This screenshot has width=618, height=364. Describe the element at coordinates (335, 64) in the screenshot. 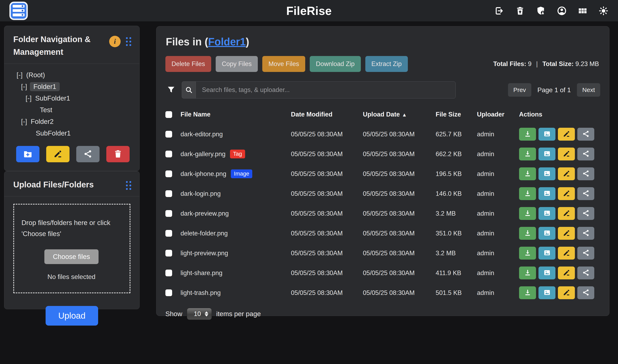

I see `download-zip-button: Download Zip` at that location.